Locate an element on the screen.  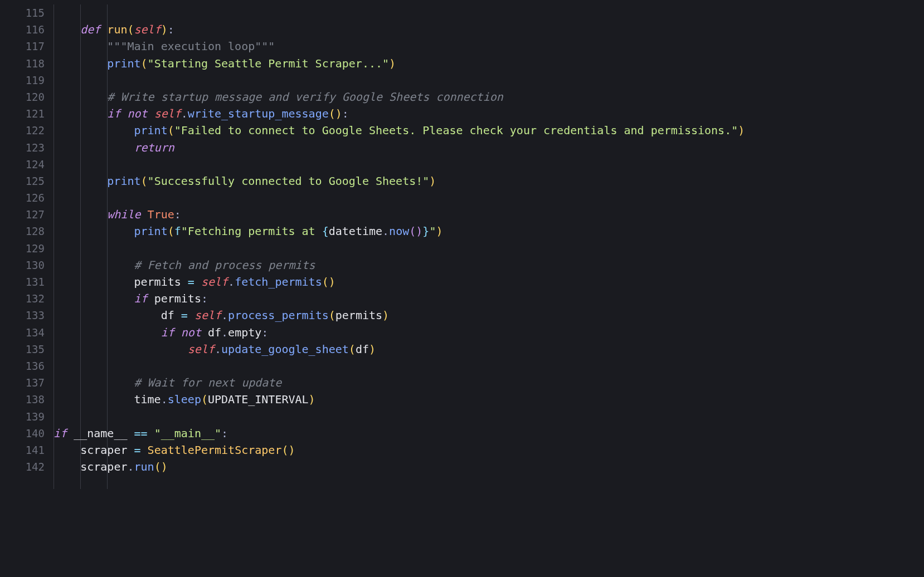
code-token: "Failed to connect to Google Sheets. Ple… is located at coordinates (456, 130).